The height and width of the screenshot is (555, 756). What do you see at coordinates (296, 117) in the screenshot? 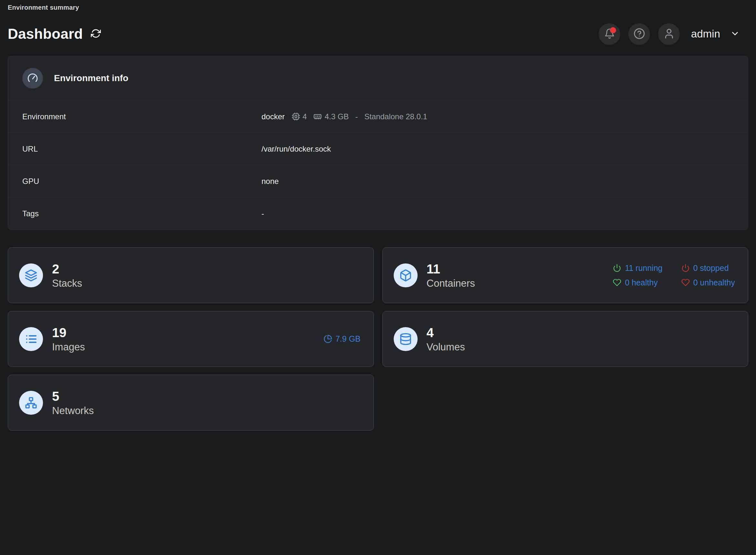
I see `cpu-icon` at bounding box center [296, 117].